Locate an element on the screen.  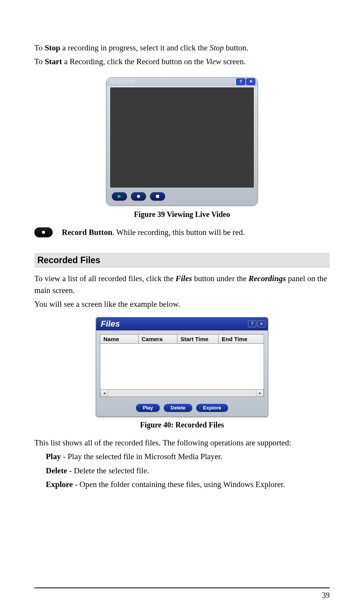
chevron-right-icon: ▸ is located at coordinates (260, 393).